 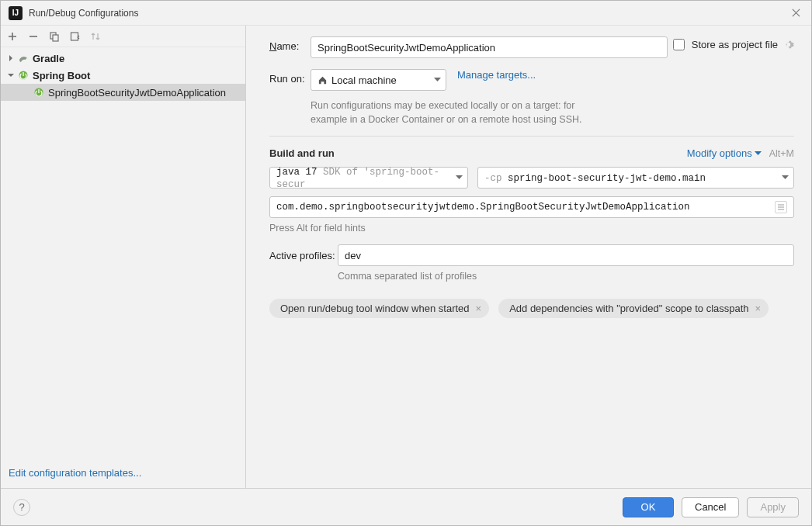 What do you see at coordinates (734, 45) in the screenshot?
I see `store-label: Store as project file` at bounding box center [734, 45].